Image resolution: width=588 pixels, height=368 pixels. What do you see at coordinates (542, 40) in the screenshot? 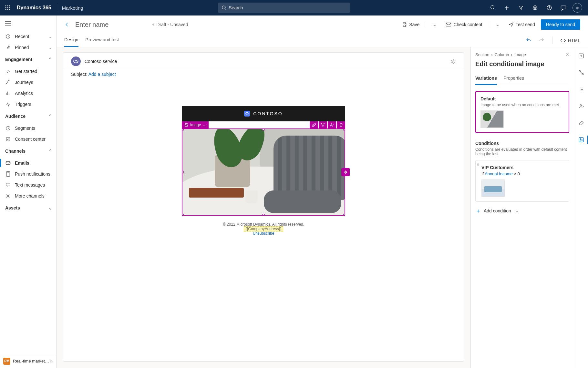
I see `redo-button` at bounding box center [542, 40].